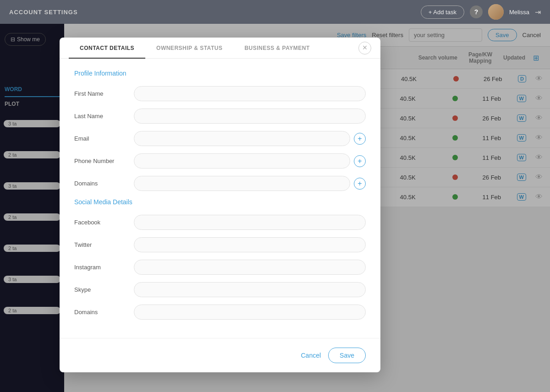 The image size is (550, 392). Describe the element at coordinates (496, 12) in the screenshot. I see `avatar-image` at that location.